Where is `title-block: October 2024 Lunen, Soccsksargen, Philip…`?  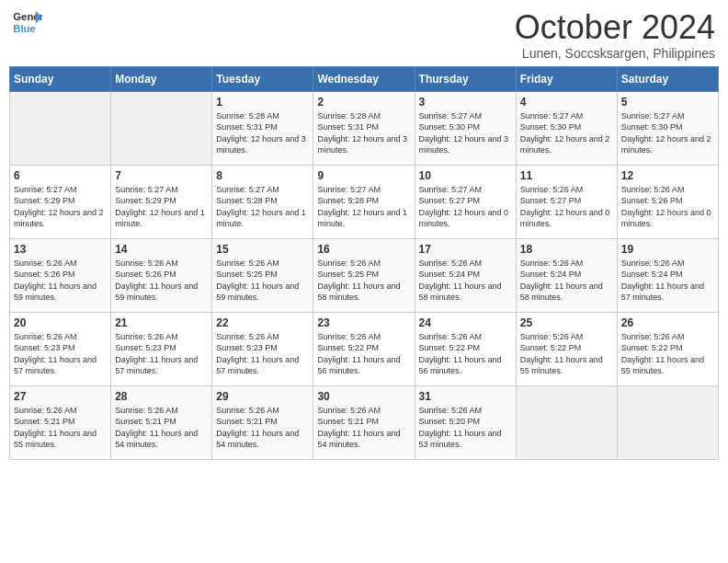 title-block: October 2024 Lunen, Soccsksargen, Philip… is located at coordinates (615, 35).